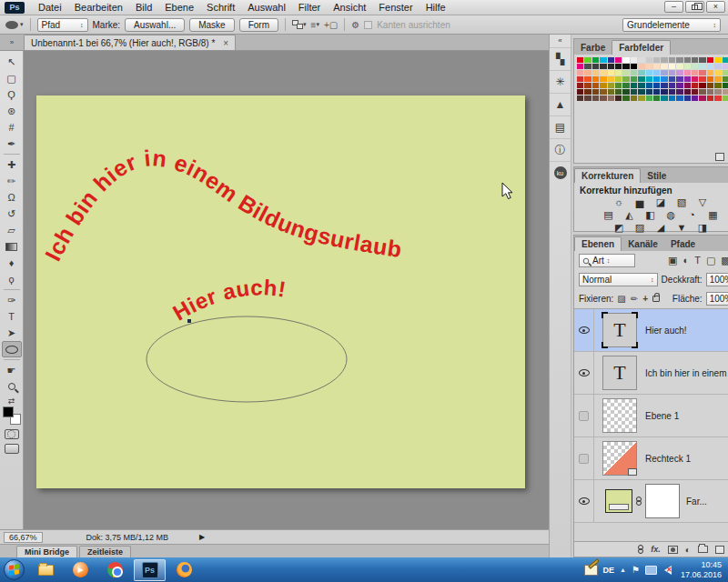  Describe the element at coordinates (12, 230) in the screenshot. I see `eraser-tool-icon: ▱` at that location.